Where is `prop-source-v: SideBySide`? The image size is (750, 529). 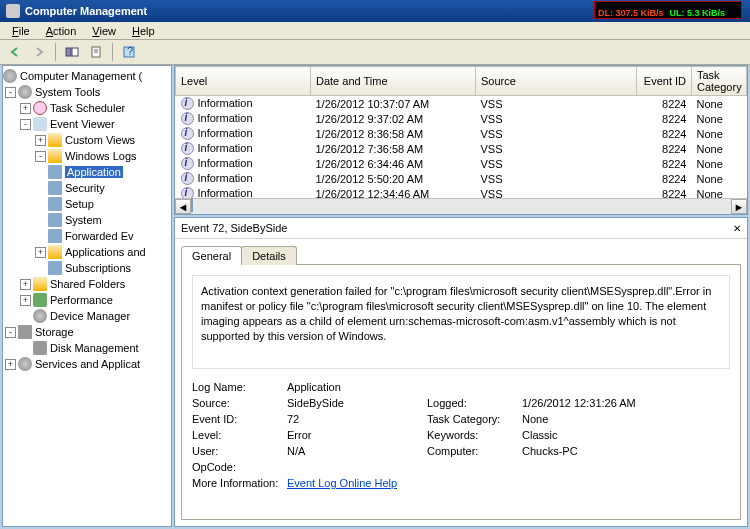
prop-source-v: SideBySide is located at coordinates (357, 403).